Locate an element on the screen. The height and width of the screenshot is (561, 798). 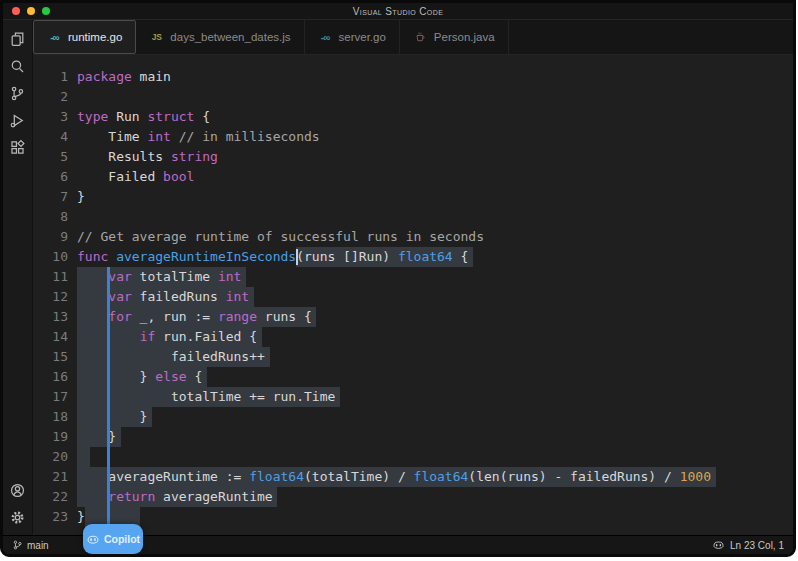
line-number: 21 is located at coordinates (55, 477).